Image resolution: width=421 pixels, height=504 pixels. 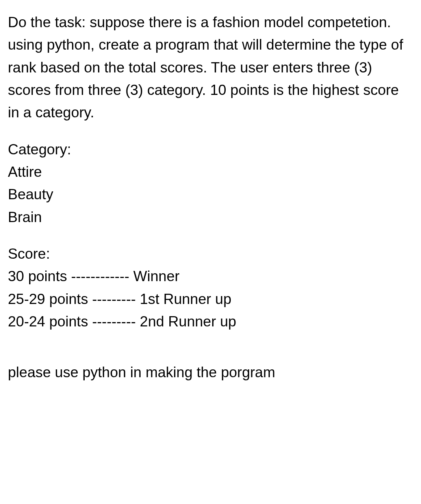 What do you see at coordinates (210, 372) in the screenshot?
I see `footer-note: please use python in making the porgram` at bounding box center [210, 372].